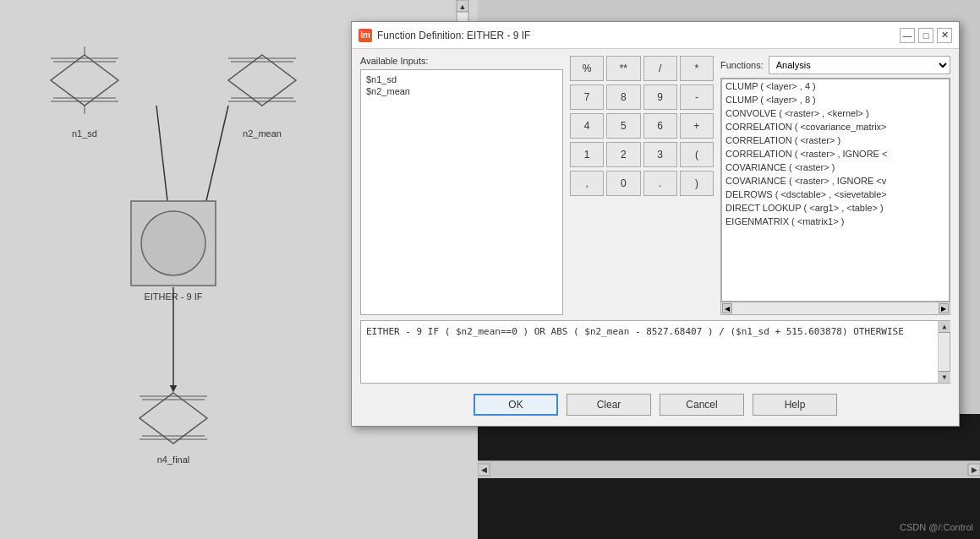 This screenshot has width=980, height=539. I want to click on help-button: Help, so click(795, 405).